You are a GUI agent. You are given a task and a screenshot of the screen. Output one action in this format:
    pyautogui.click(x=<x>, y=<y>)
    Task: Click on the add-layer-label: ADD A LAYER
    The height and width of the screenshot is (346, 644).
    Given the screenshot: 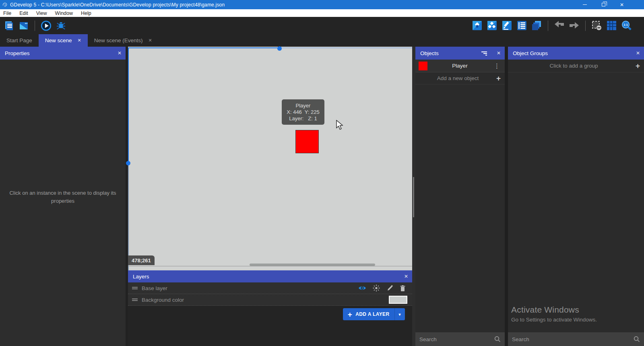 What is the action you would take?
    pyautogui.click(x=372, y=314)
    